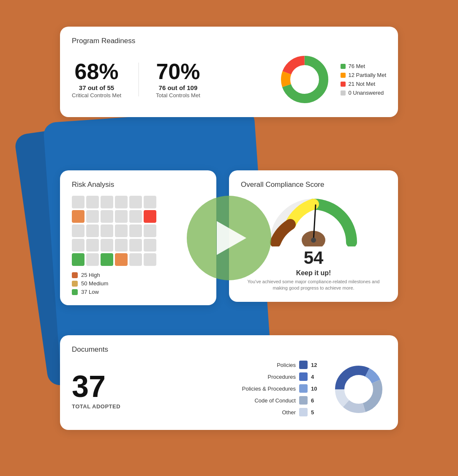 This screenshot has height=476, width=458. I want to click on program-readiness-card: Program Readiness 68% 37 out of 55 Criti…, so click(229, 72).